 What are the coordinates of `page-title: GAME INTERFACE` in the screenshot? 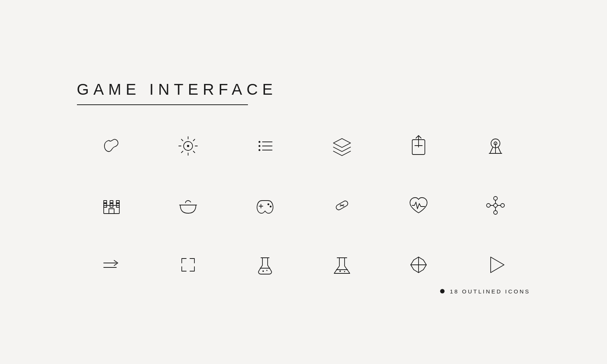 It's located at (304, 90).